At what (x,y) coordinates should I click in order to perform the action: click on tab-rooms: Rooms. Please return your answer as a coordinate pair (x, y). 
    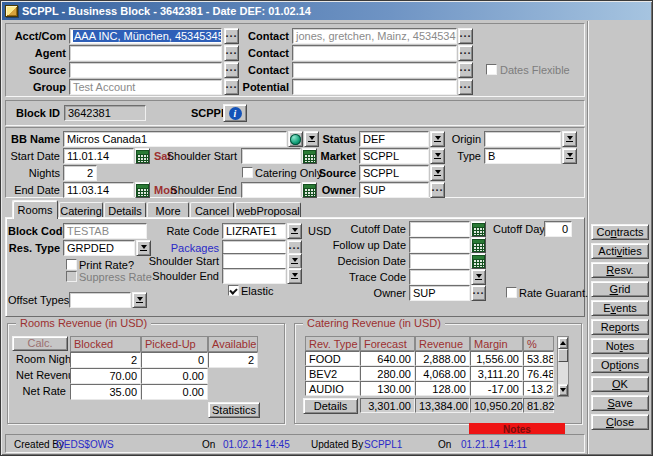
    Looking at the image, I should click on (35, 210).